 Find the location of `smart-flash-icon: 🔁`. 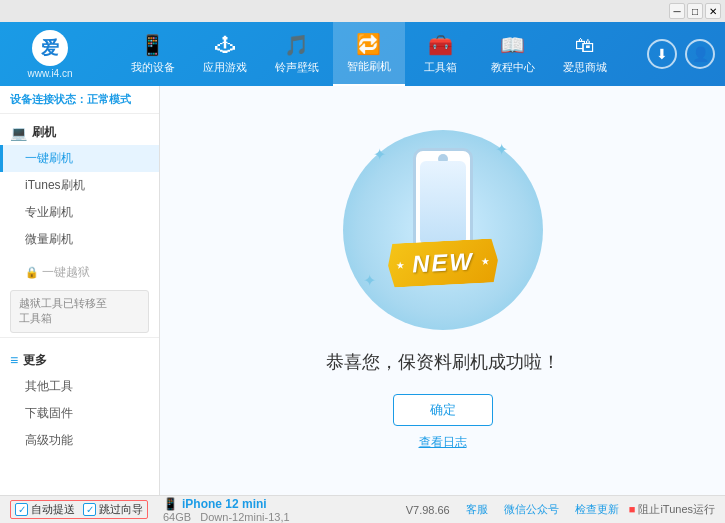

smart-flash-icon: 🔁 is located at coordinates (368, 44).